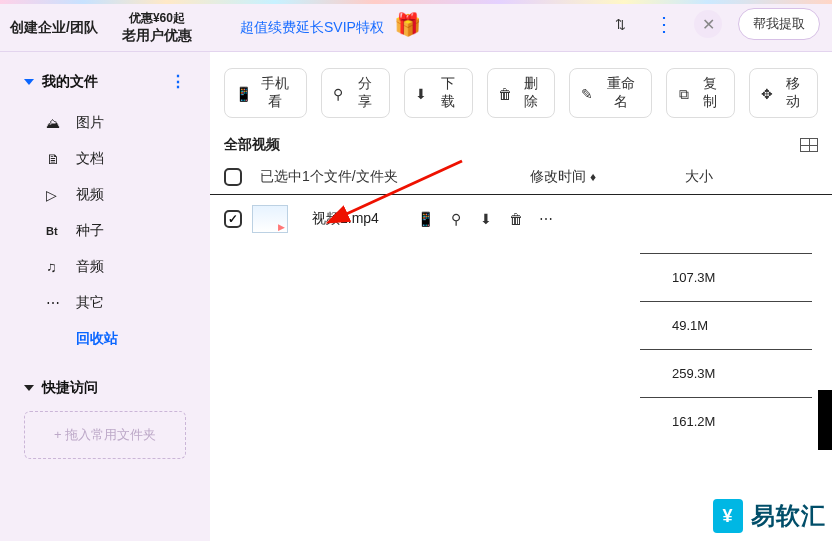 The image size is (832, 541). I want to click on quick-access-title: 快捷访问, so click(70, 388).